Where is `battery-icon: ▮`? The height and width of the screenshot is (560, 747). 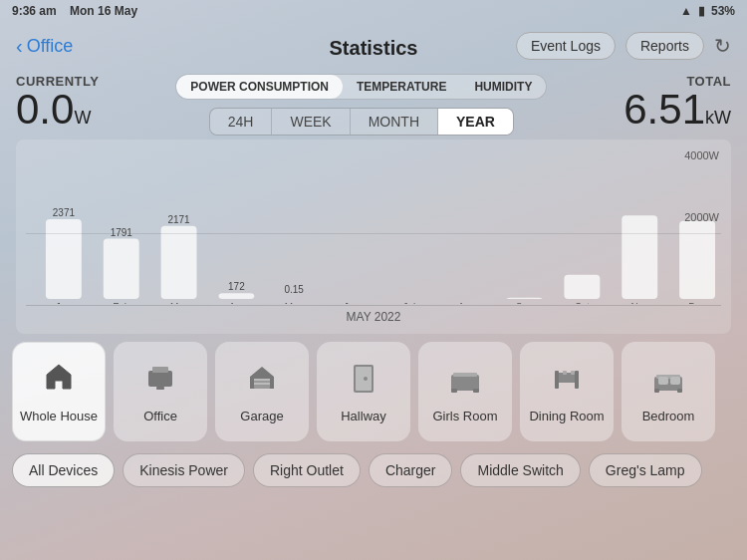
battery-icon: ▮ is located at coordinates (701, 11).